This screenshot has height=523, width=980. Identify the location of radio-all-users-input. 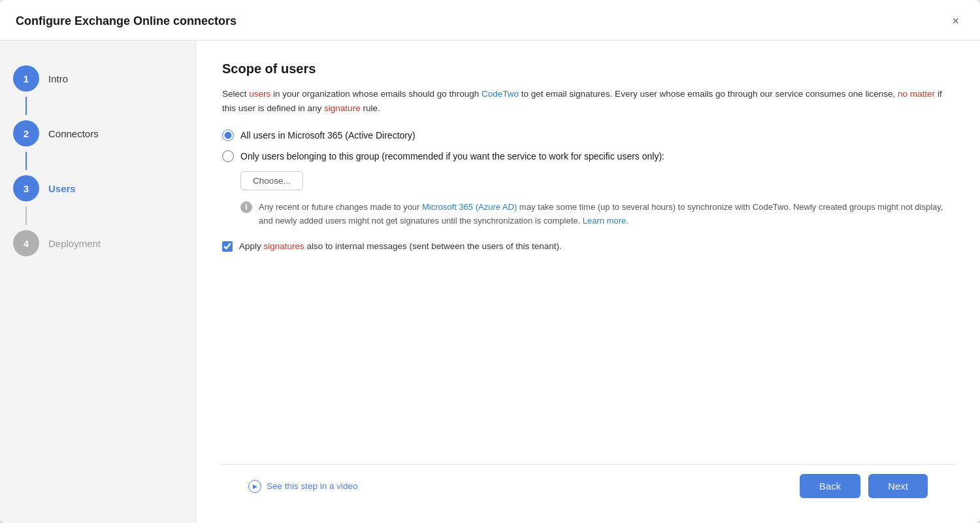
(228, 135).